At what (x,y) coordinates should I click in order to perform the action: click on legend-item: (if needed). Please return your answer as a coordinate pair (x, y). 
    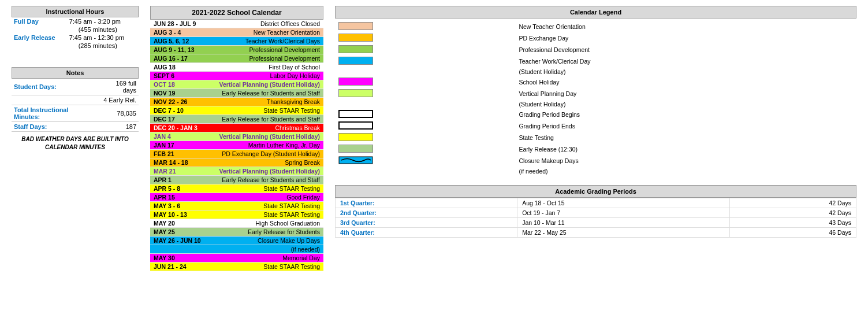
    Looking at the image, I should click on (596, 171).